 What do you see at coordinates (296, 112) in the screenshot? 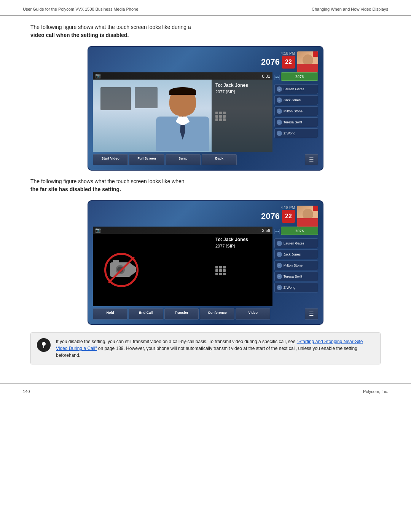
I see `screen1-sidebar: HD 2076 ≈ Lauren Gates ≈ Jack Jones ≈ Mi…` at bounding box center [296, 112].